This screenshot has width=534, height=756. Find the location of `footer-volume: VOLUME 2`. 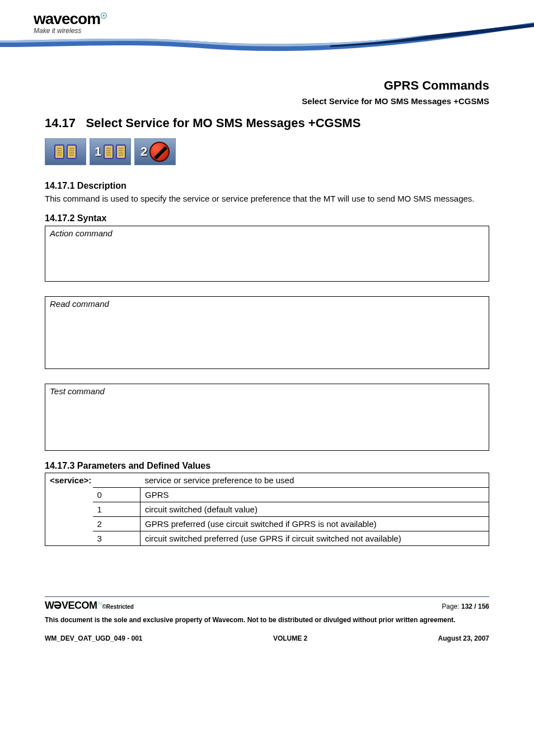

footer-volume: VOLUME 2 is located at coordinates (290, 638).